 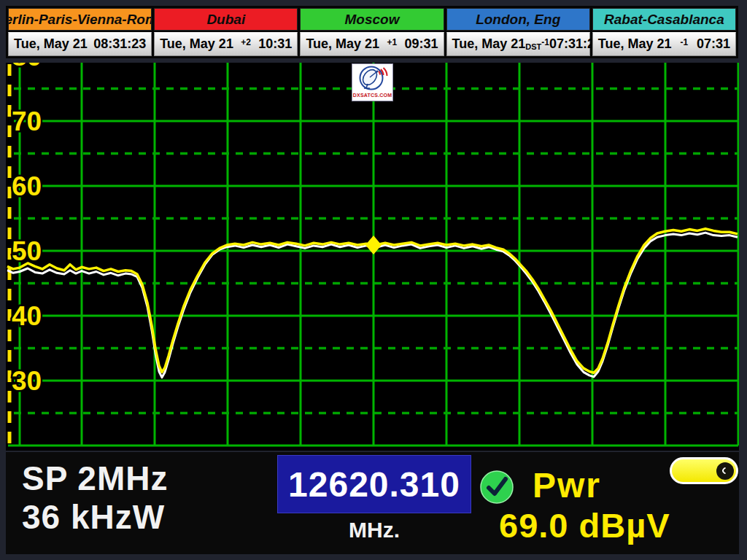 I want to click on city-clock: 08:31:23, so click(x=120, y=44).